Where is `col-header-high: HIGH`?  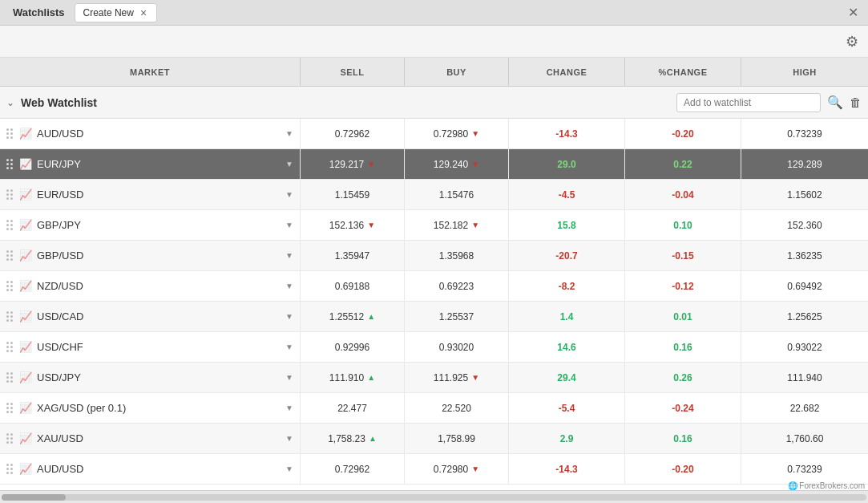 col-header-high: HIGH is located at coordinates (805, 72).